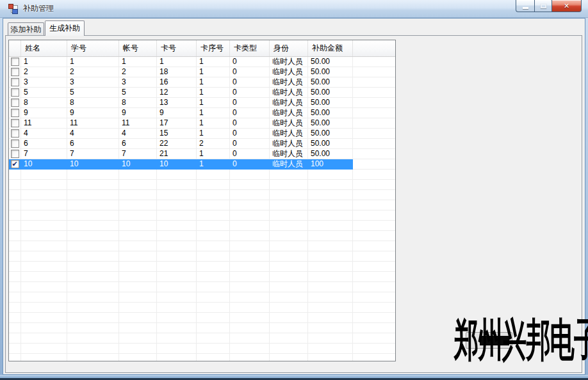 The width and height of the screenshot is (588, 380). I want to click on table-row: 2221810临时人员50.00, so click(202, 72).